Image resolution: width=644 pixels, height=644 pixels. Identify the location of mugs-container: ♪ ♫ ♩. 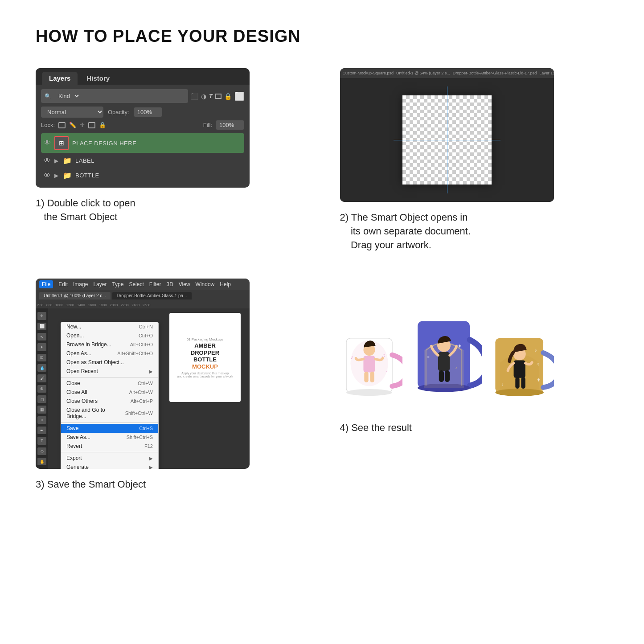
(447, 345).